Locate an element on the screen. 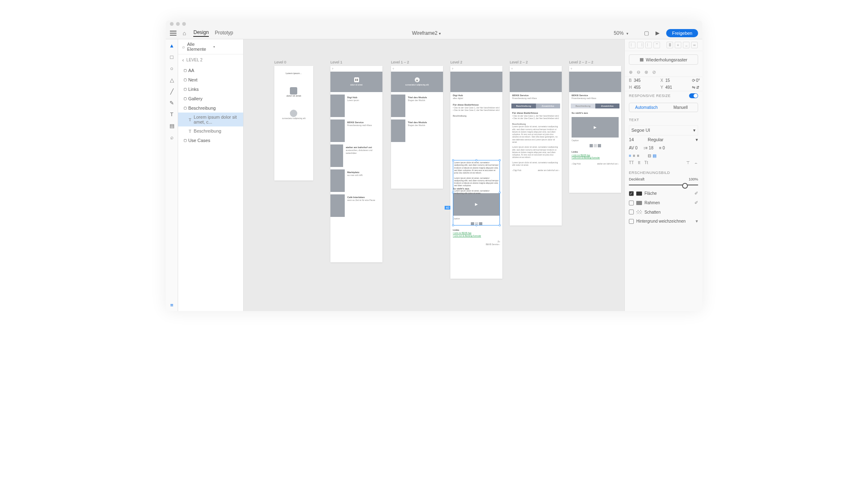 The height and width of the screenshot is (487, 868). strikethrough-icon: ⫠ is located at coordinates (696, 163).